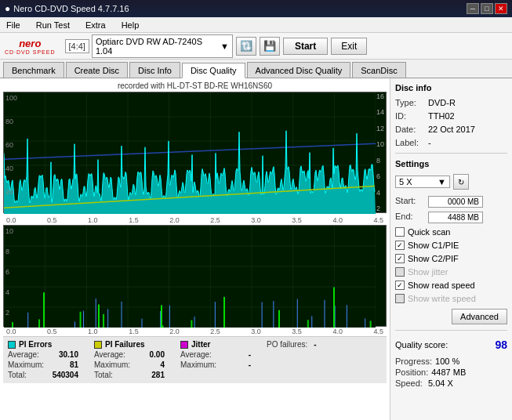 The image size is (512, 420). Describe the element at coordinates (256, 9) in the screenshot. I see `title-bar: ● Nero CD-DVD Speed 4.7.7.16 ─ □ ✕` at that location.